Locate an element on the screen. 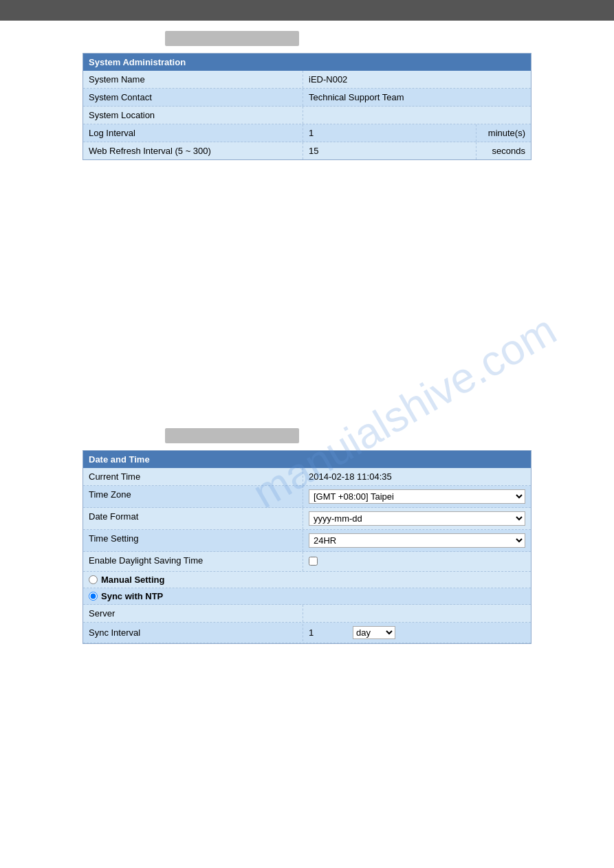 The width and height of the screenshot is (614, 868). datetime-title: Date and Time is located at coordinates (307, 459).